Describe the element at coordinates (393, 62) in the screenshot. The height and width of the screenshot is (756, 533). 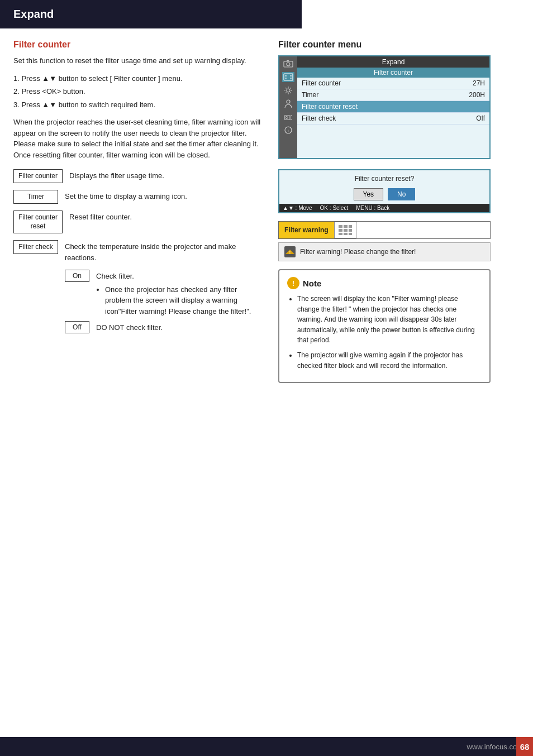
I see `menu-header: Expand` at that location.